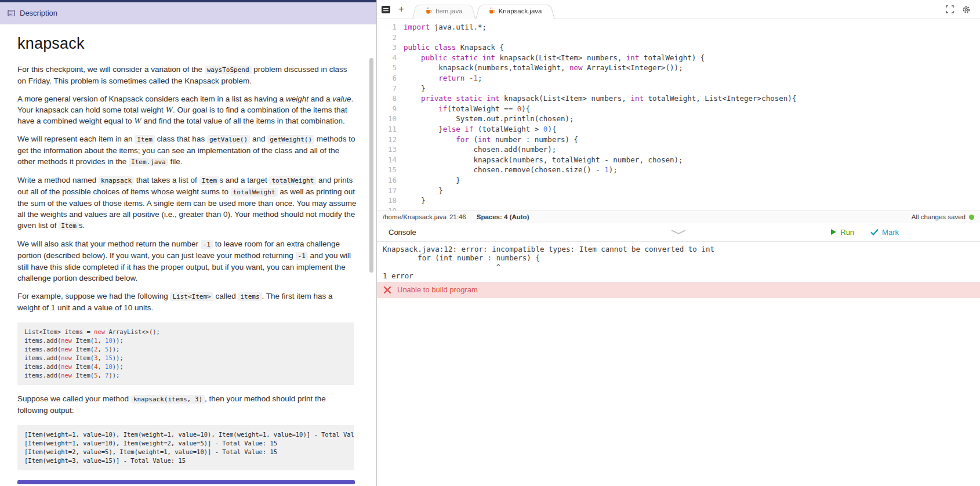 The height and width of the screenshot is (486, 980). I want to click on tab-label: Item.java, so click(449, 11).